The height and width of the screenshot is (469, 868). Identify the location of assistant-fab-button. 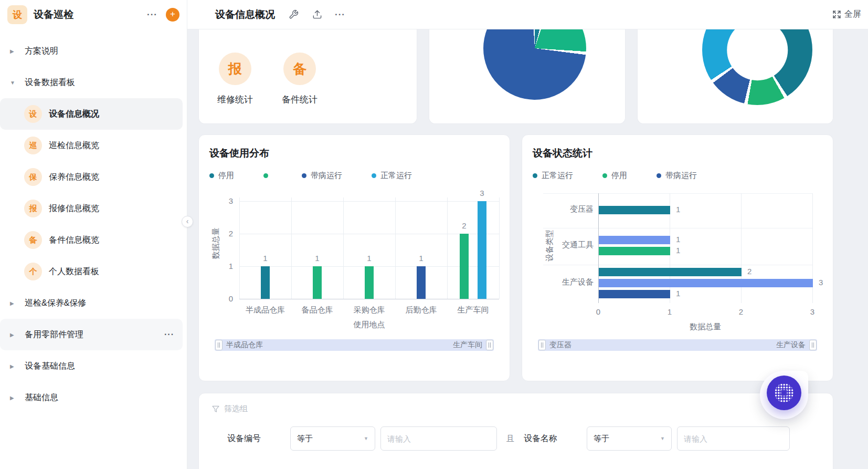
(784, 393).